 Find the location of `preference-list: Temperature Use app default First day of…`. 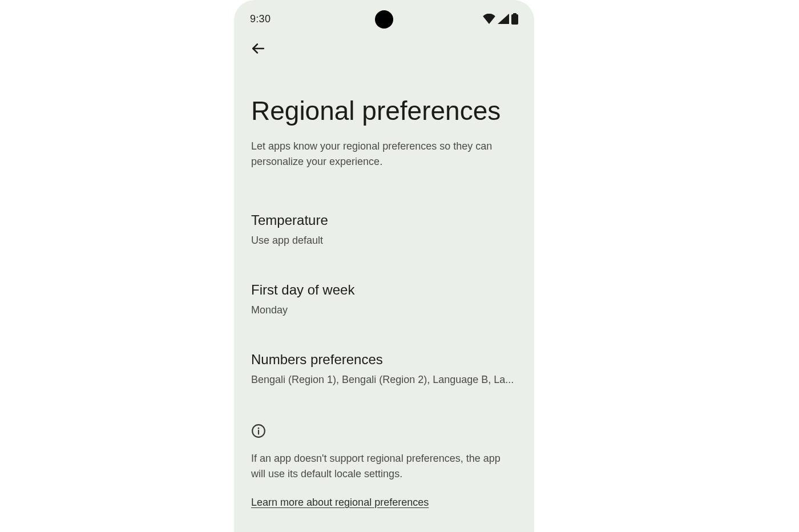

preference-list: Temperature Use app default First day of… is located at coordinates (384, 316).